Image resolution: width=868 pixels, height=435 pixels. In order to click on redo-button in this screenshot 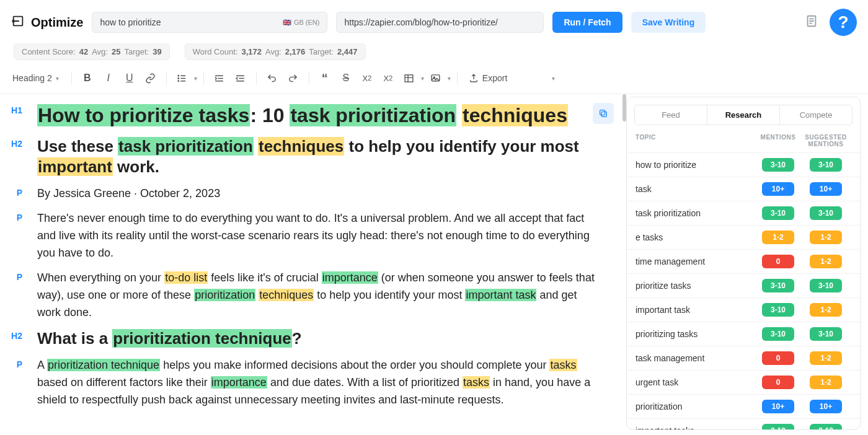, I will do `click(293, 78)`.